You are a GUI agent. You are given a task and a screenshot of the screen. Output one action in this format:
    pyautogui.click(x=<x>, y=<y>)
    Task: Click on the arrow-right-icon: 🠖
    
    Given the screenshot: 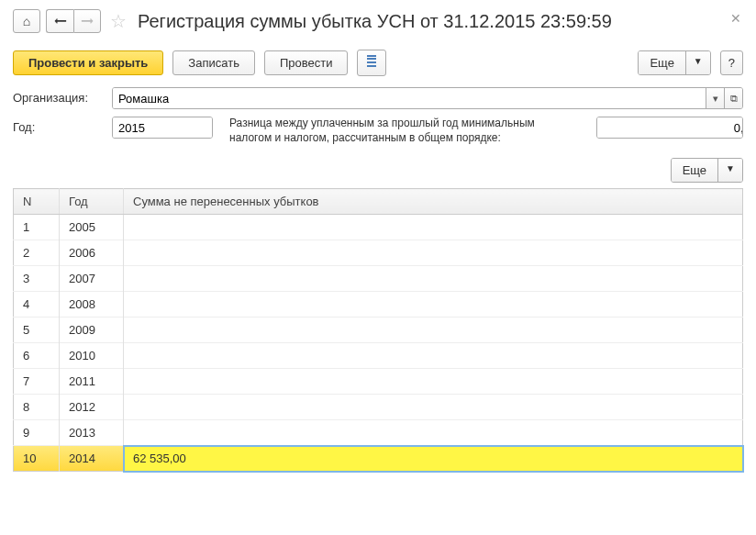 What is the action you would take?
    pyautogui.click(x=87, y=21)
    